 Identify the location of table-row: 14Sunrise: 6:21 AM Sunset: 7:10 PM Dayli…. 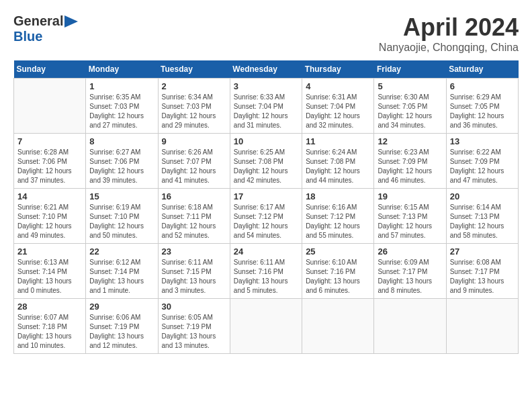
(50, 216).